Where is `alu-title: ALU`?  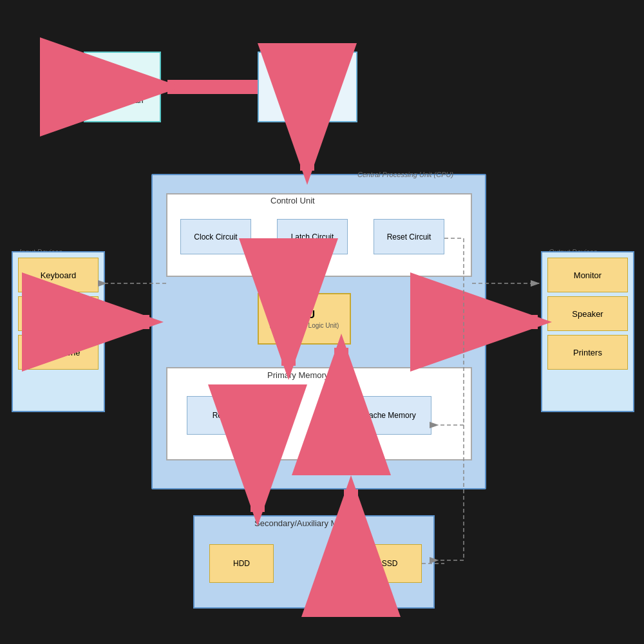
alu-title: ALU is located at coordinates (304, 315).